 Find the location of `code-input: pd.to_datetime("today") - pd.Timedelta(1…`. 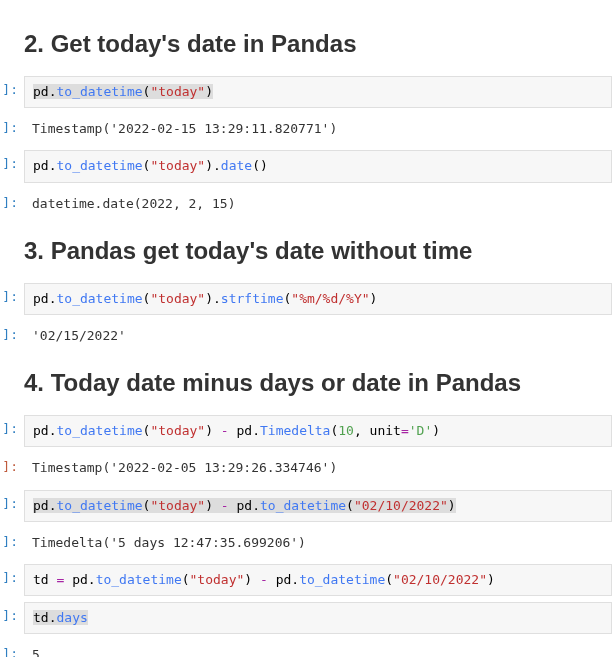

code-input: pd.to_datetime("today") - pd.Timedelta(1… is located at coordinates (318, 431).